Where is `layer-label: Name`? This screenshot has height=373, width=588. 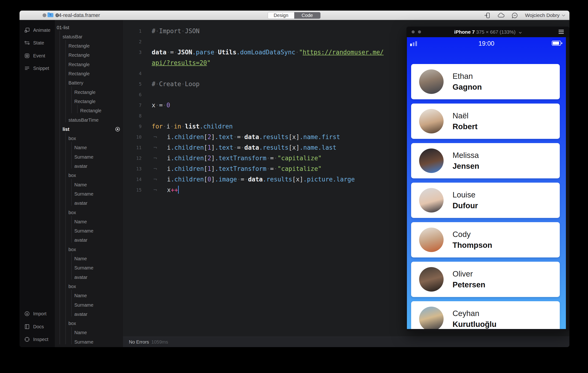
layer-label: Name is located at coordinates (71, 185).